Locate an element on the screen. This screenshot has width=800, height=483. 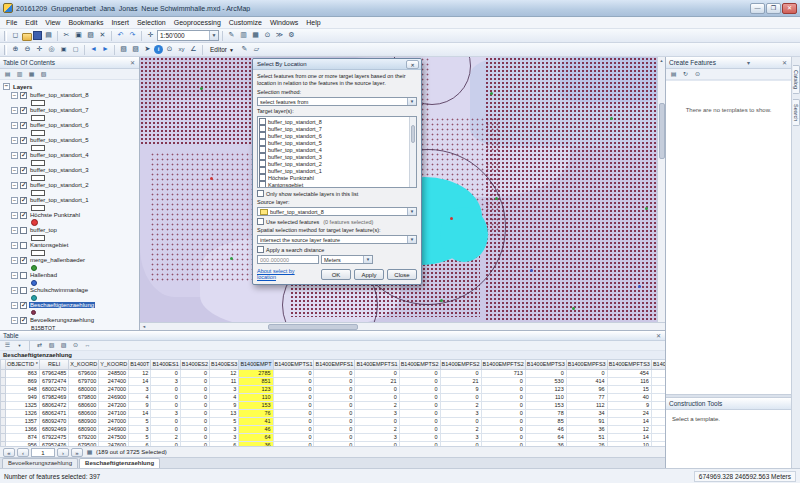
toc-layer-item: −buffer_top_standort_5 is located at coordinates (71, 140).